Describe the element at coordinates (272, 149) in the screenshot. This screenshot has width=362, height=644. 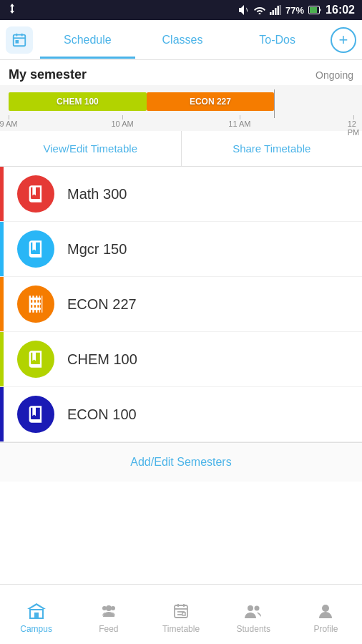
I see `share-timetable-button: Share Timetable` at that location.